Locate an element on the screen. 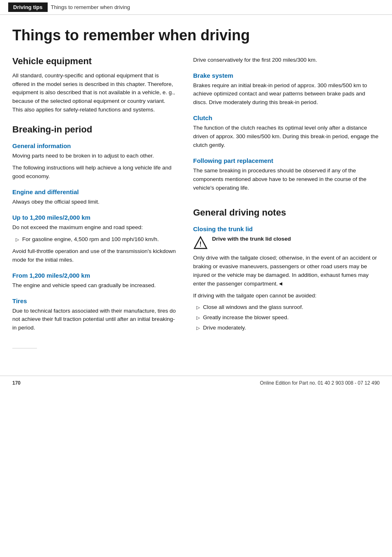  avoid-throttle-para: Avoid full-throttle operation and use of… is located at coordinates (95, 256).